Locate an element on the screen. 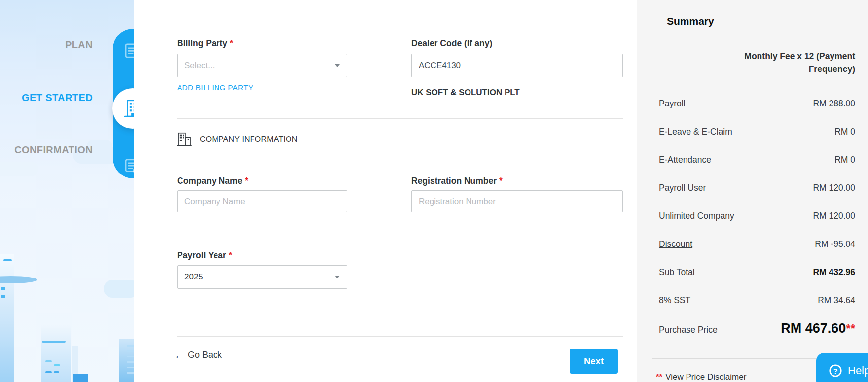  company-name-label: Company Name* is located at coordinates (262, 181).